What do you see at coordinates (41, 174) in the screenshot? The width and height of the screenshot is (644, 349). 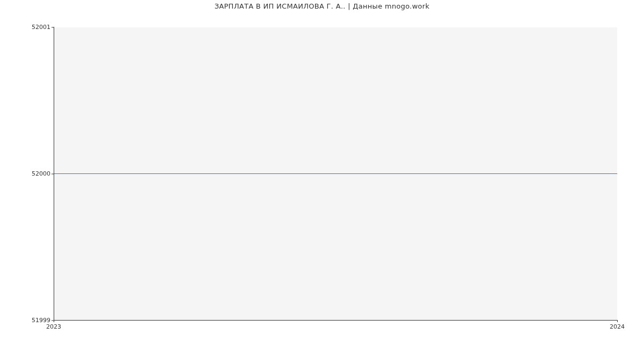 I see `tick-text: 52000` at bounding box center [41, 174].